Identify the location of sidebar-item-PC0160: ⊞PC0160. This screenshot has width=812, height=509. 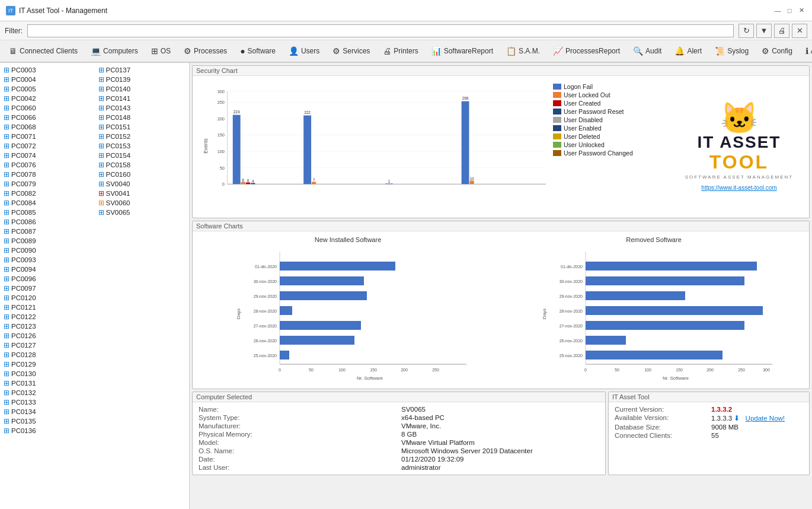
(142, 174).